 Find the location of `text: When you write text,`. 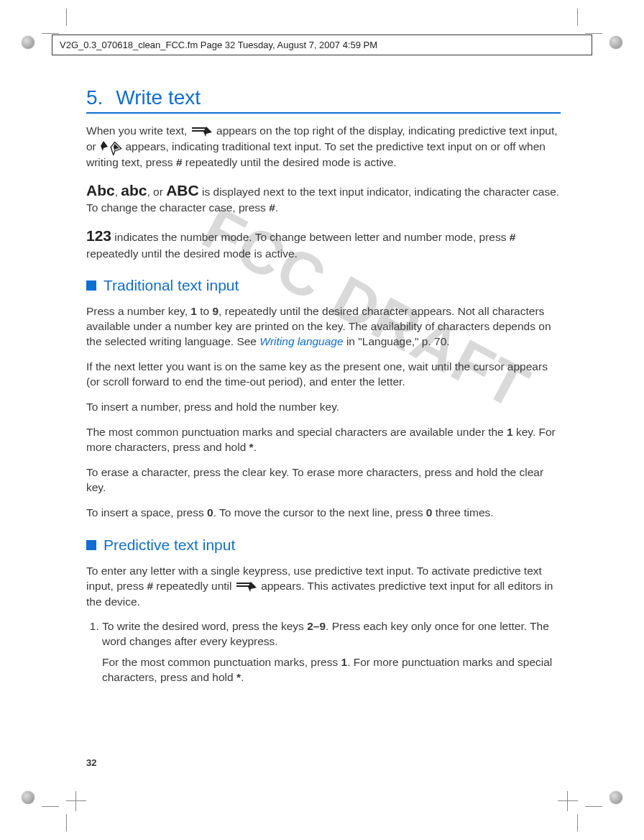

text: When you write text, is located at coordinates (138, 131).